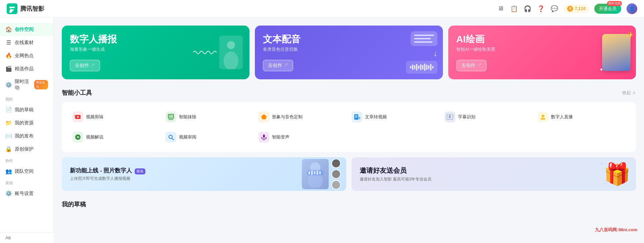 Image resolution: width=644 pixels, height=243 pixels. Describe the element at coordinates (27, 85) in the screenshot. I see `sidebar-item-activities: ⚙️ 限时活动 赠送会员` at that location.